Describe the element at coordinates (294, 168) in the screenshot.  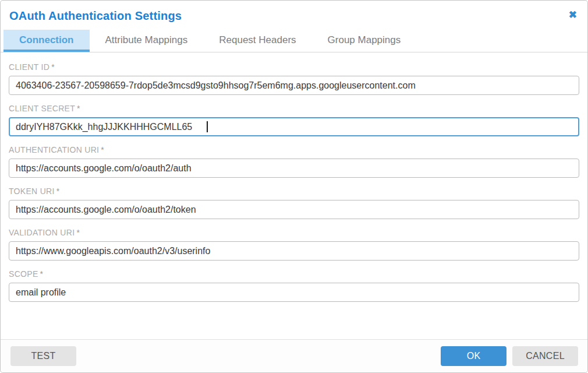
I see `authentication-uri-input` at that location.